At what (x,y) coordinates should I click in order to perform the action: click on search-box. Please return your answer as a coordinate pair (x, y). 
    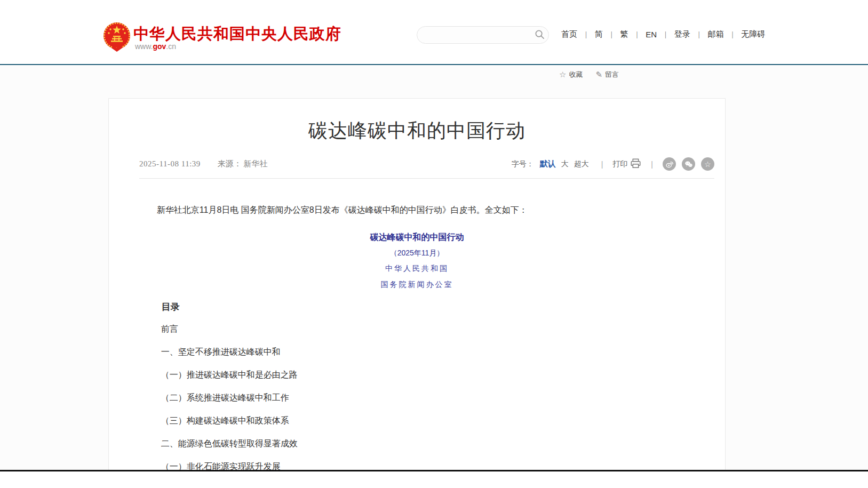
    Looking at the image, I should click on (483, 35).